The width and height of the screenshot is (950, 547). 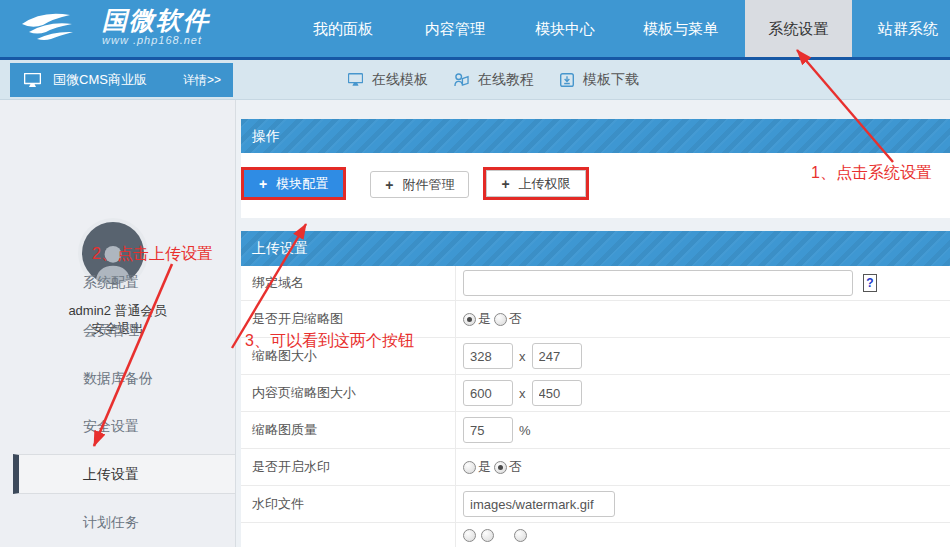 I want to click on sidebar-menu: 系统配置 会员管理 数据库备份 安全设置 上传设置 计划任务, so click(x=118, y=402).